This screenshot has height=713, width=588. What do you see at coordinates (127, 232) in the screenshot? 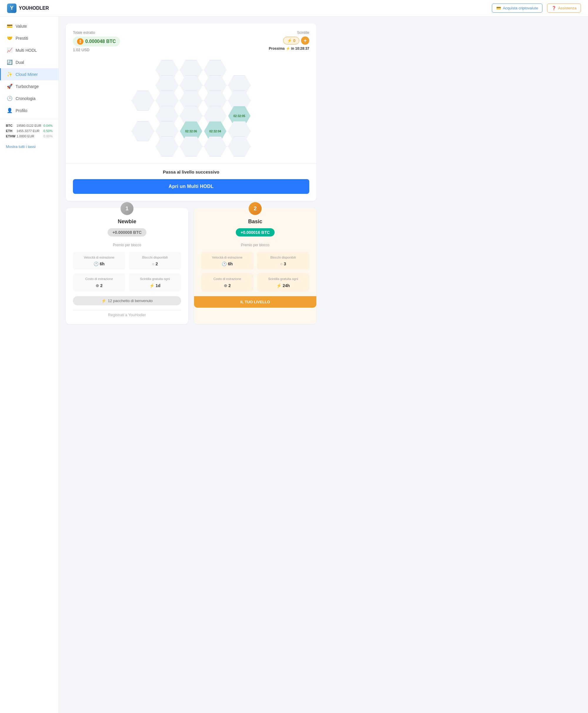
I see `reward-badge-newbie: +0.000008 BTC` at bounding box center [127, 232].